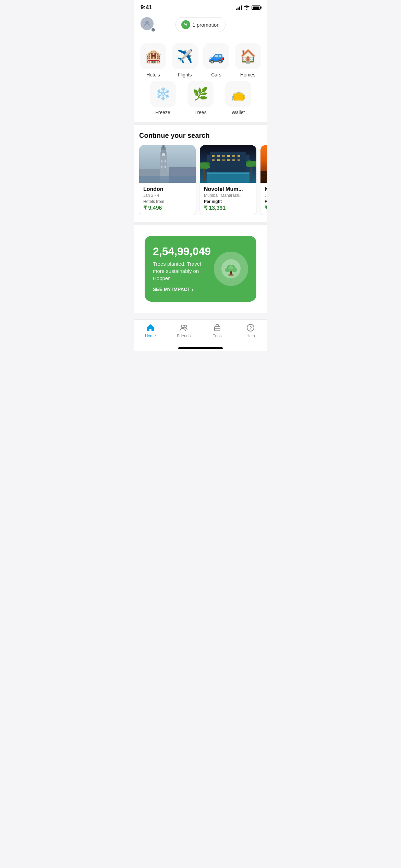 This screenshot has width=401, height=868. Describe the element at coordinates (200, 269) in the screenshot. I see `trees-banner: 2,54,99,049 Trees planted. Travel more s…` at that location.